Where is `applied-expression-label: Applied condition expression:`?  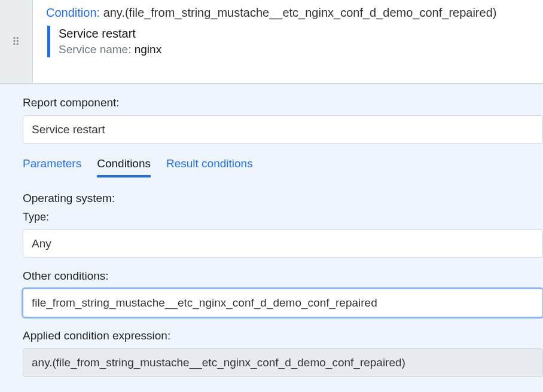 applied-expression-label: Applied condition expression: is located at coordinates (283, 336).